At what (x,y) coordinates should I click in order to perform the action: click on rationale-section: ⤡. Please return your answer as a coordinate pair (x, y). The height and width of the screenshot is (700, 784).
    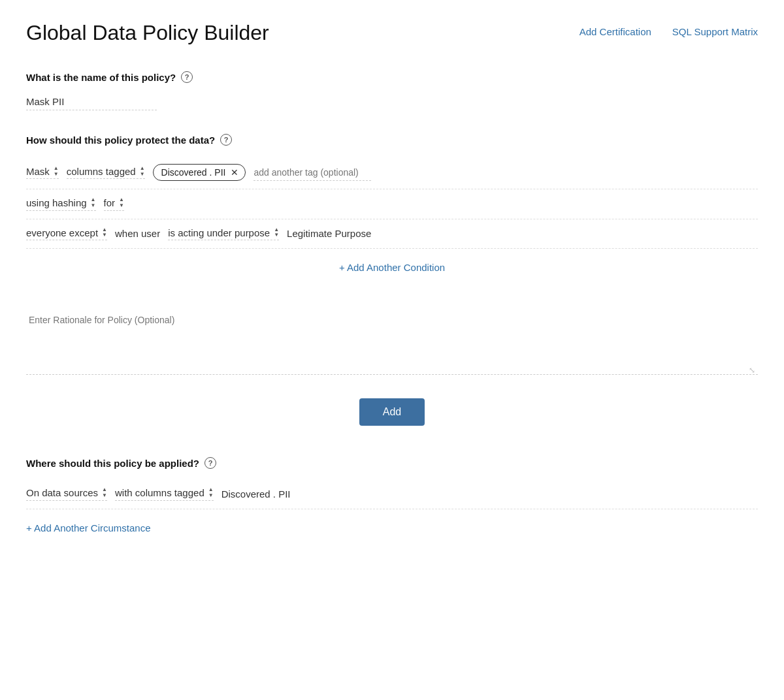
    Looking at the image, I should click on (392, 343).